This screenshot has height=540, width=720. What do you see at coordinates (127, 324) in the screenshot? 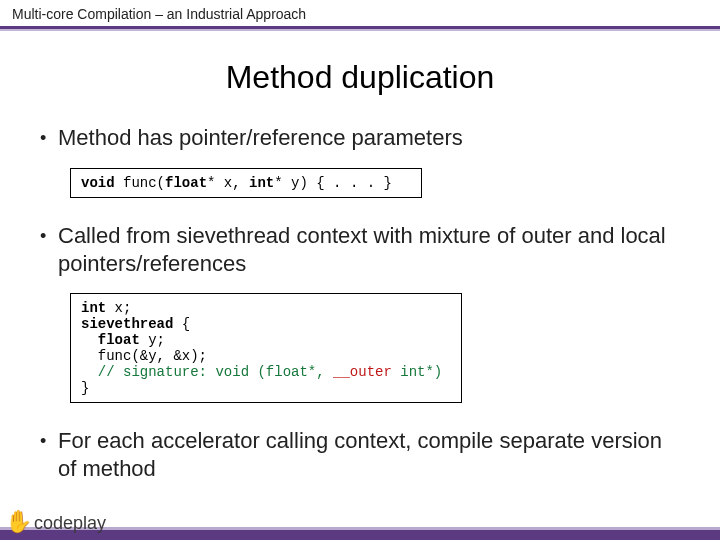
I see `kw-sievethread: sievethread` at bounding box center [127, 324].